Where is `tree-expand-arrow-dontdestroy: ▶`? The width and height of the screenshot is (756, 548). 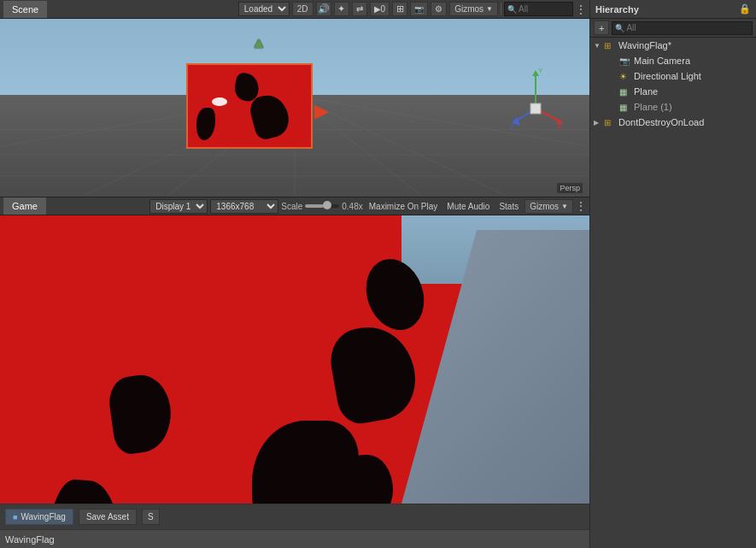
tree-expand-arrow-dontdestroy: ▶ is located at coordinates (599, 123).